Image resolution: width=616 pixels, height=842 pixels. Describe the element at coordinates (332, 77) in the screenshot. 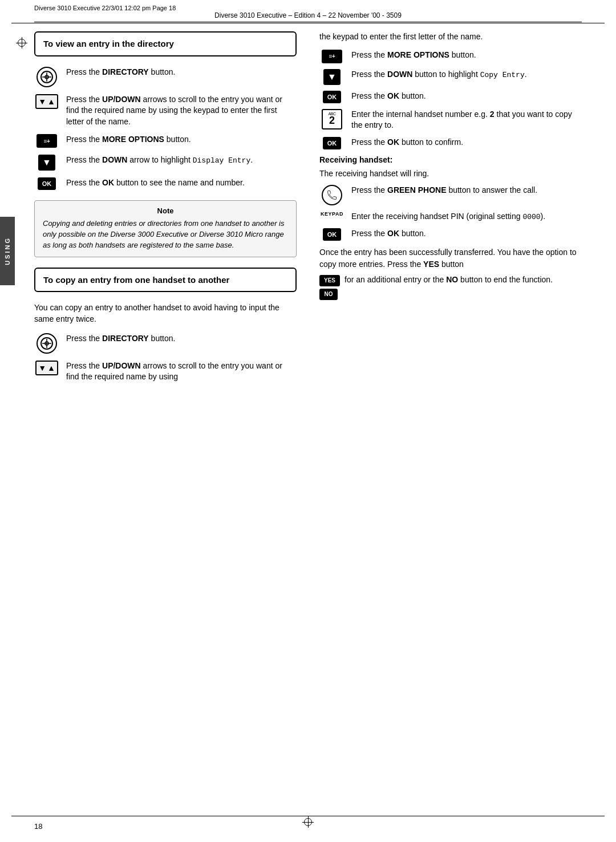

I see `down-icon-r: ▼` at that location.